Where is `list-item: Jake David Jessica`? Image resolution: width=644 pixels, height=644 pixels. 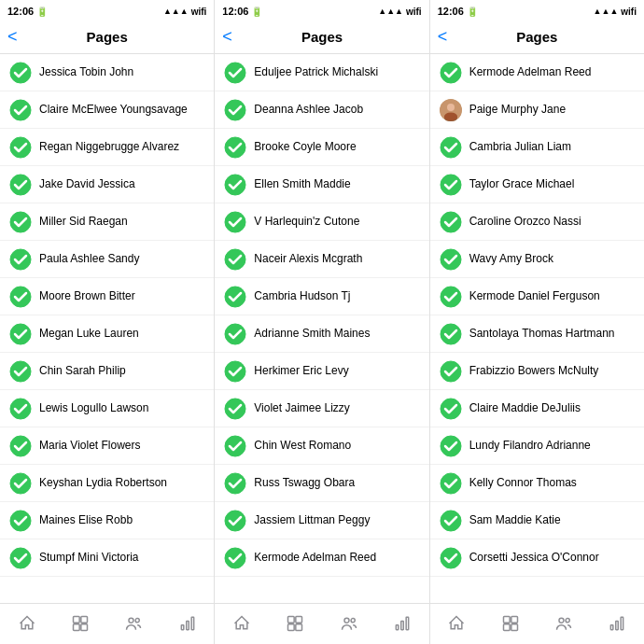
list-item: Jake David Jessica is located at coordinates (106, 185).